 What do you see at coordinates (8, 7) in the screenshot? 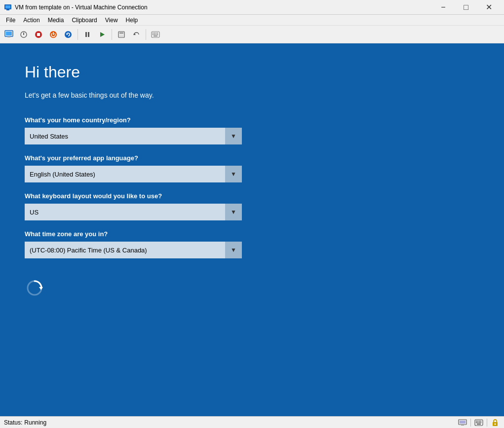
I see `app-icon` at bounding box center [8, 7].